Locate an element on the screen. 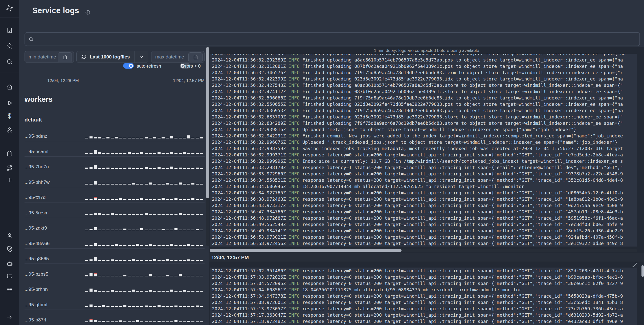 The image size is (644, 325). sidebar-item-runs is located at coordinates (10, 103).